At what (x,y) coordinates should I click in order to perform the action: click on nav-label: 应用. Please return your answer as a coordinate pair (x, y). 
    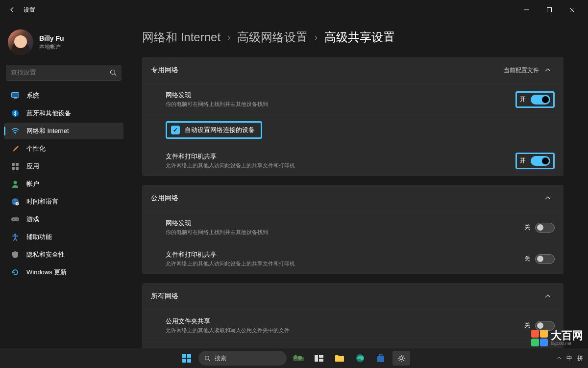
    Looking at the image, I should click on (33, 166).